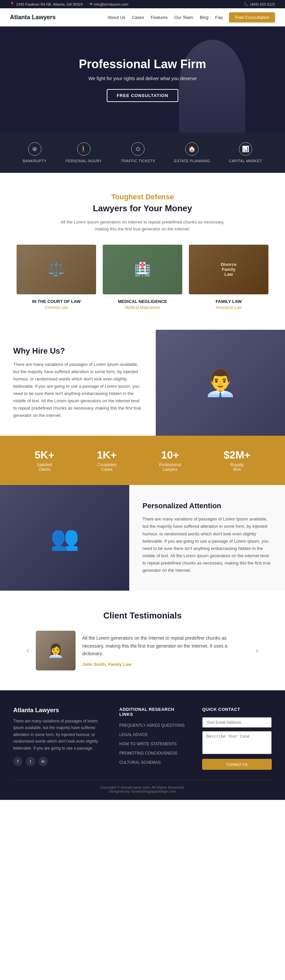  Describe the element at coordinates (59, 710) in the screenshot. I see `footer-logo: Atlanta Lawyers` at that location.